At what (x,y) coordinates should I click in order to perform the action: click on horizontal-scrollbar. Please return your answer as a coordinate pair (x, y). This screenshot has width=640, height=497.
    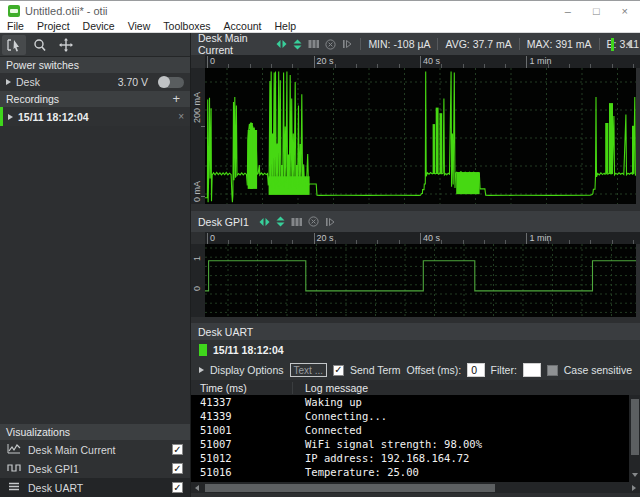
    Looking at the image, I should click on (416, 488).